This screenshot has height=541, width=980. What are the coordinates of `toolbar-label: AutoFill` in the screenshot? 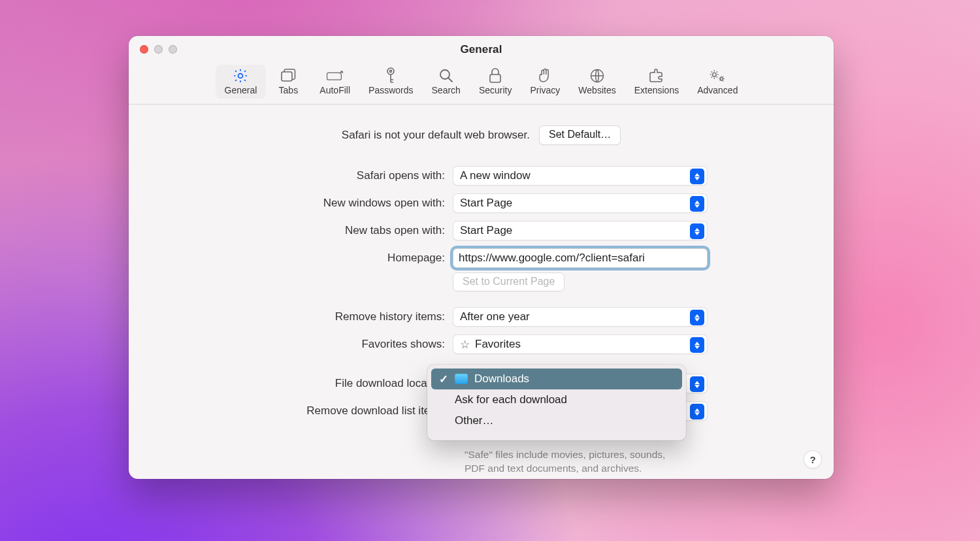 It's located at (335, 90).